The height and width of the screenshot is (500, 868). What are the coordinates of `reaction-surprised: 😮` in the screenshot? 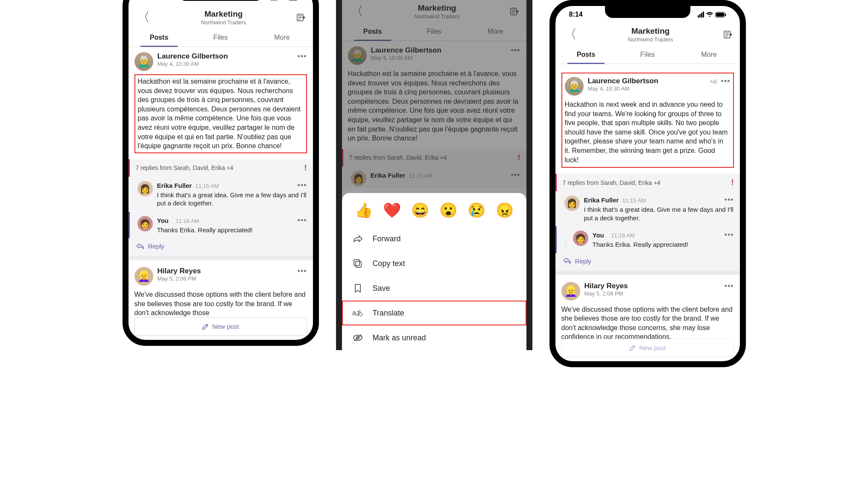 It's located at (448, 210).